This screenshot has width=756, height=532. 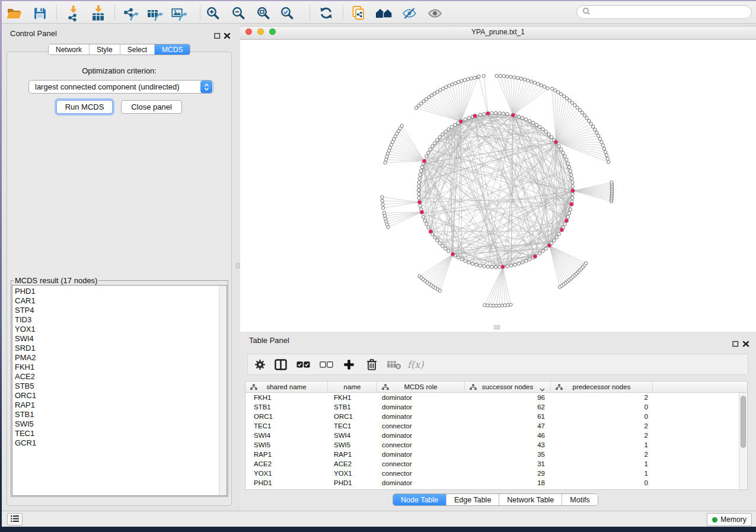 I want to click on column-header-MCDS-role: MCDS role, so click(x=421, y=387).